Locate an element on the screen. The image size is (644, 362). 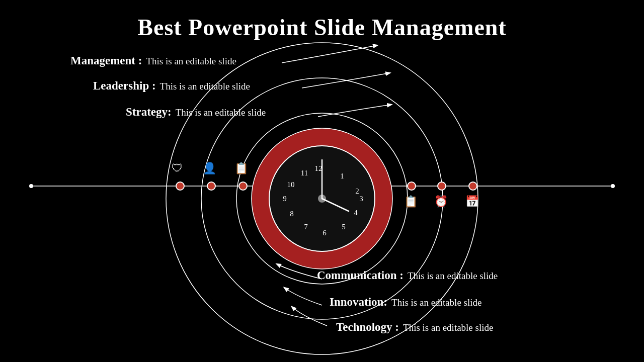
label-leadership: Leadership : This is an editable slide is located at coordinates (172, 86).